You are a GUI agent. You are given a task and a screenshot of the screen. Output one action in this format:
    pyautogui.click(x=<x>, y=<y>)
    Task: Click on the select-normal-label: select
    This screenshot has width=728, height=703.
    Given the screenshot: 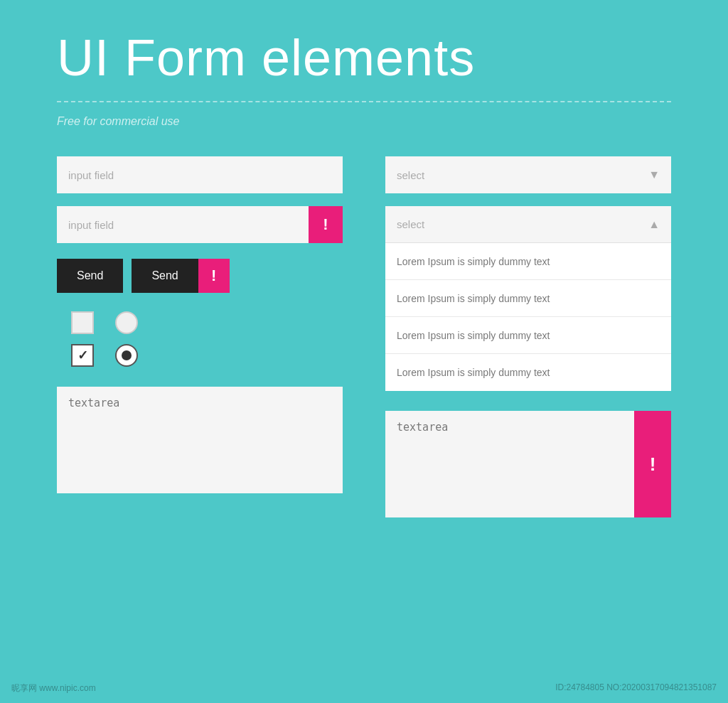 What is the action you would take?
    pyautogui.click(x=411, y=175)
    